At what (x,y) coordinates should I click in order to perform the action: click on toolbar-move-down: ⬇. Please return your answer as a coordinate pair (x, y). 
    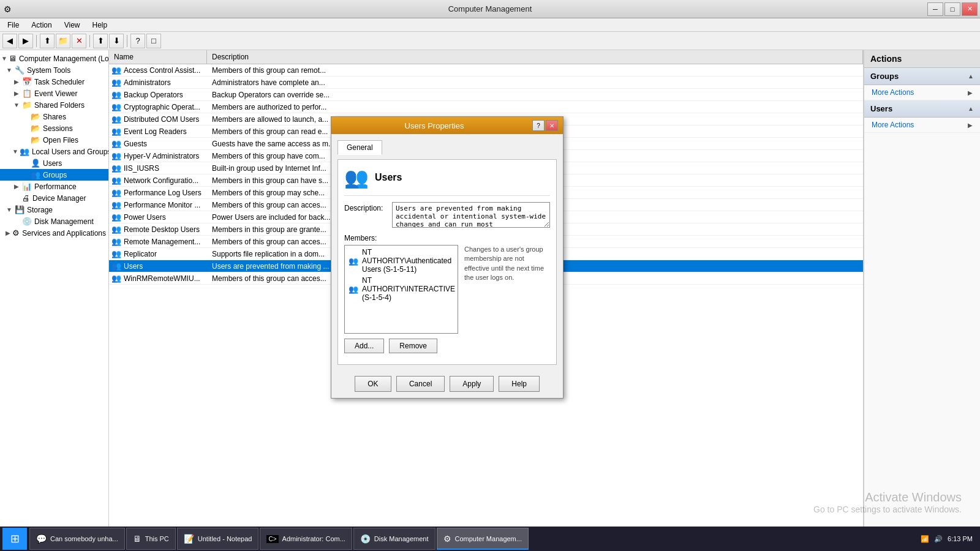
    Looking at the image, I should click on (116, 41).